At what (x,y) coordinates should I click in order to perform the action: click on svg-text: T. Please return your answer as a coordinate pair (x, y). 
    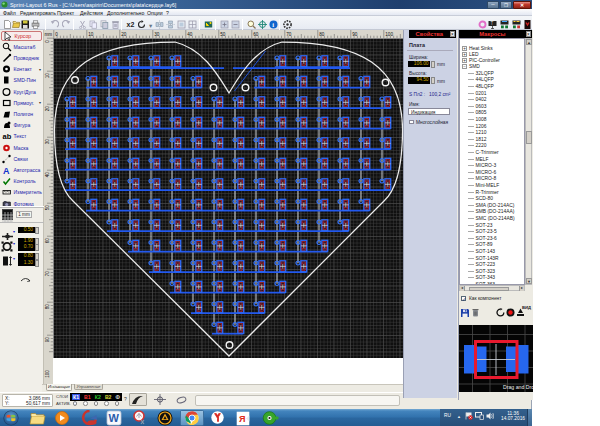
    Looking at the image, I should click on (492, 24).